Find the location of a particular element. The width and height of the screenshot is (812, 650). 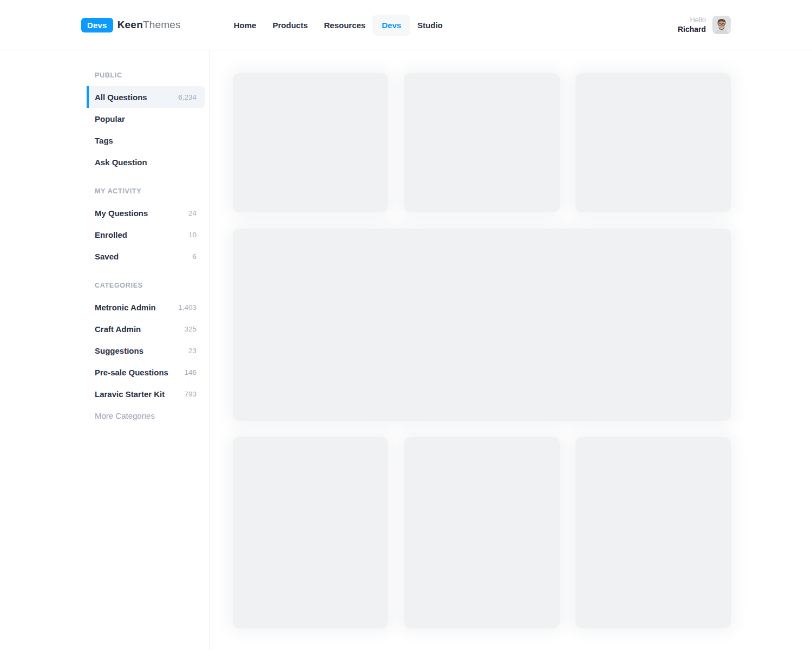

sidebar-item-label: Laravic Starter Kit is located at coordinates (130, 394).